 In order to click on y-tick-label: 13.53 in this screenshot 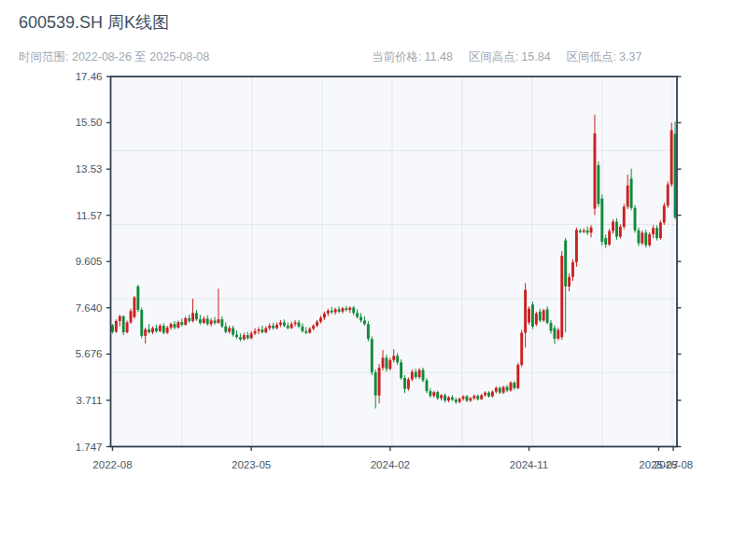, I will do `click(90, 169)`.